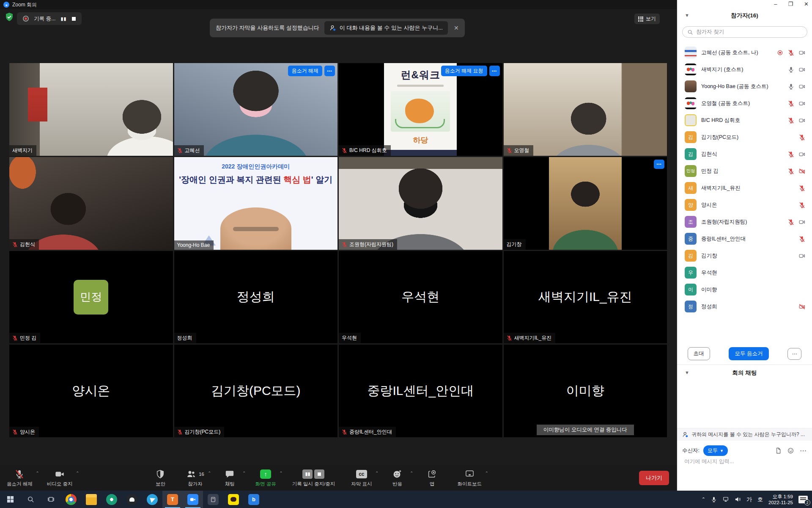  Describe the element at coordinates (51, 500) in the screenshot. I see `taskbar-task-view-button` at that location.